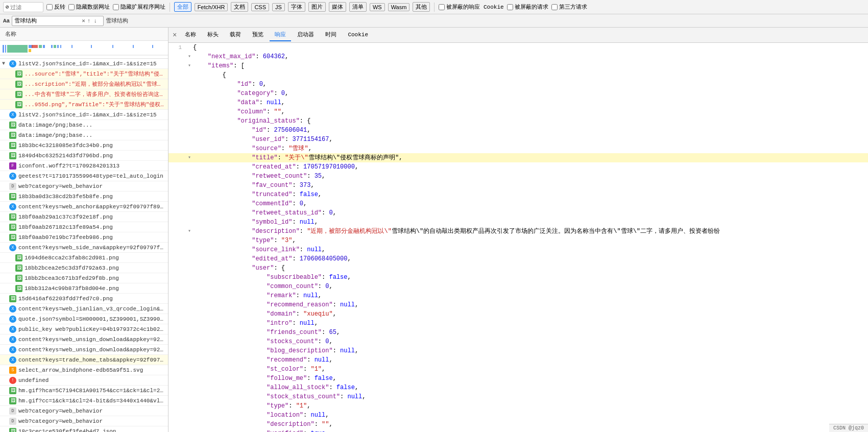 This screenshot has width=868, height=432. What do you see at coordinates (84, 360) in the screenshot?
I see `list-item: Xcontent?keys=trade_home_tabs&appkey=92f…` at bounding box center [84, 360].